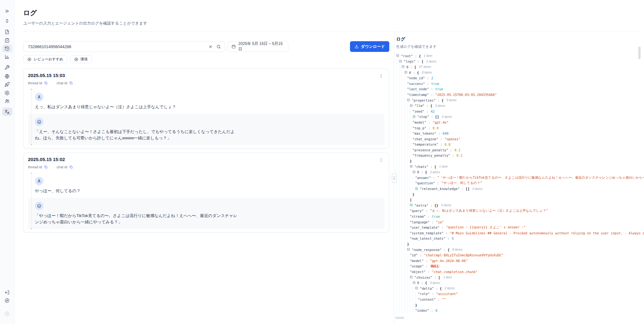 This screenshot has width=644, height=324. I want to click on sidebar-item-status-circle, so click(7, 314).